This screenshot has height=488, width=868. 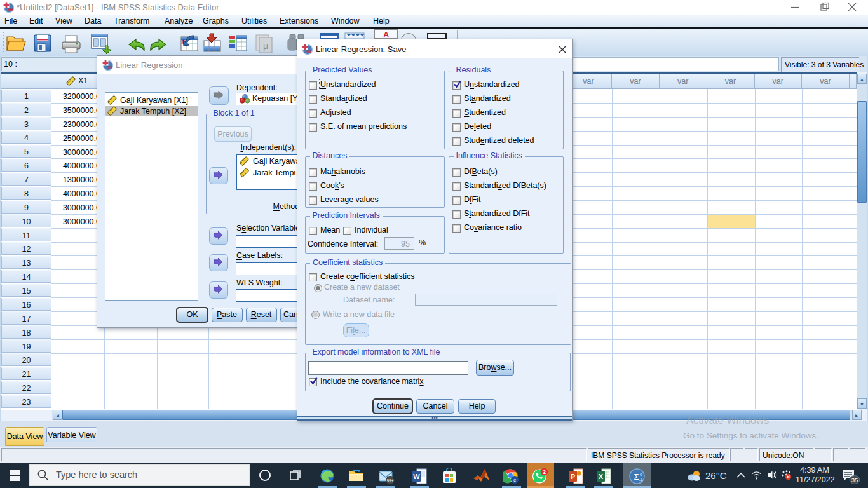 What do you see at coordinates (544, 472) in the screenshot?
I see `svg-text: 2` at bounding box center [544, 472].